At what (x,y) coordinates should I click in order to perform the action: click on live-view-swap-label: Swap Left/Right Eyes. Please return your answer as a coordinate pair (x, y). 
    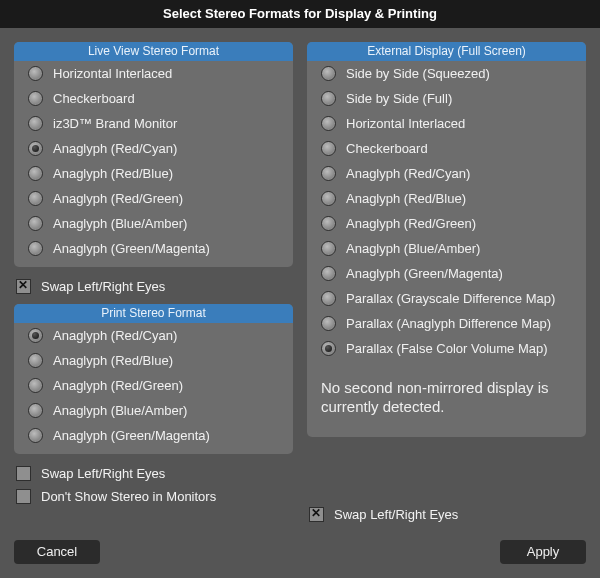
    Looking at the image, I should click on (103, 286).